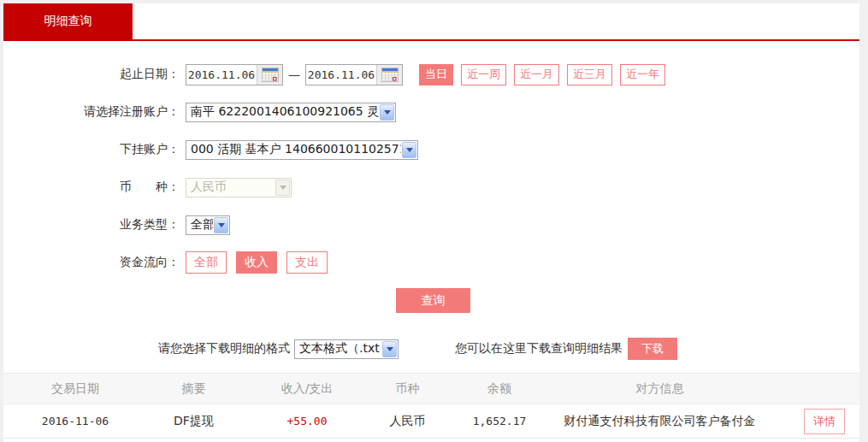  I want to click on date-range-label: 起止日期：, so click(92, 74).